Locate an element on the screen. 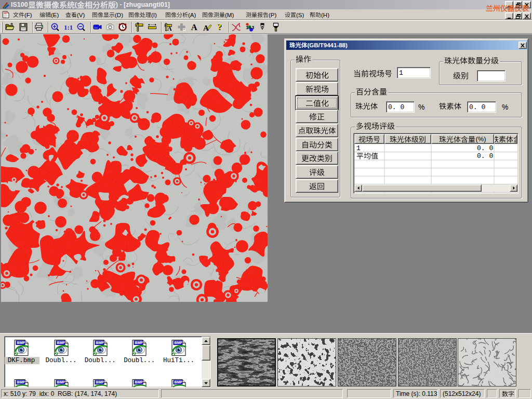 The image size is (532, 399). svg-text: 1:1 is located at coordinates (69, 27).